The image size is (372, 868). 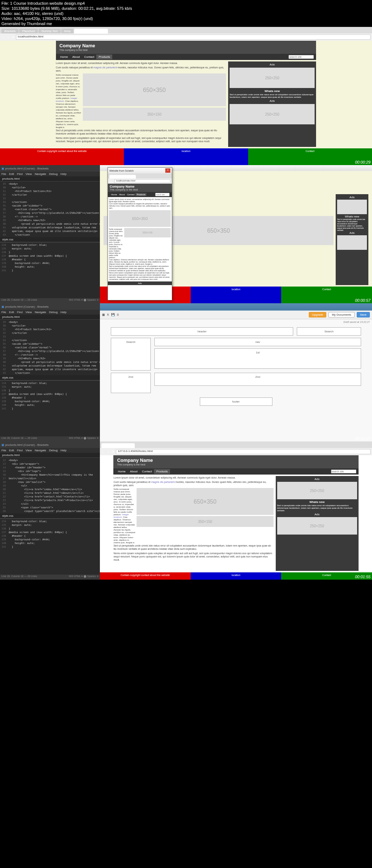 I want to click on browser-tab-active: Website from Scratch, so click(x=91, y=31).